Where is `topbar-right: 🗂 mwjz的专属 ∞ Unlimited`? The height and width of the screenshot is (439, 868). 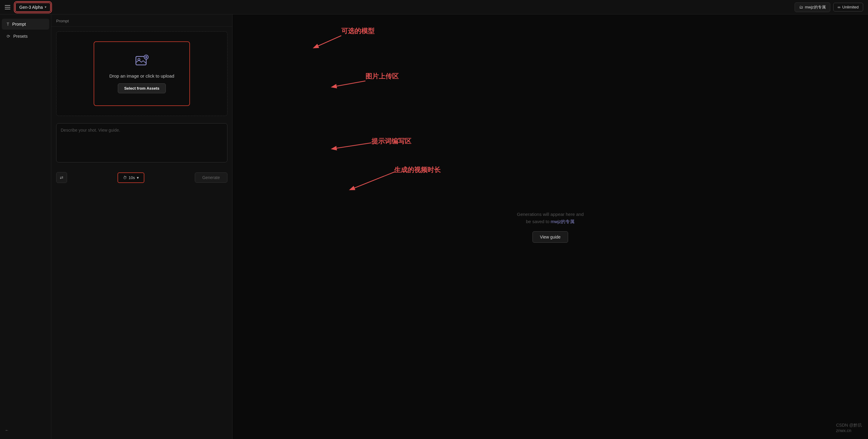 topbar-right: 🗂 mwjz的专属 ∞ Unlimited is located at coordinates (829, 7).